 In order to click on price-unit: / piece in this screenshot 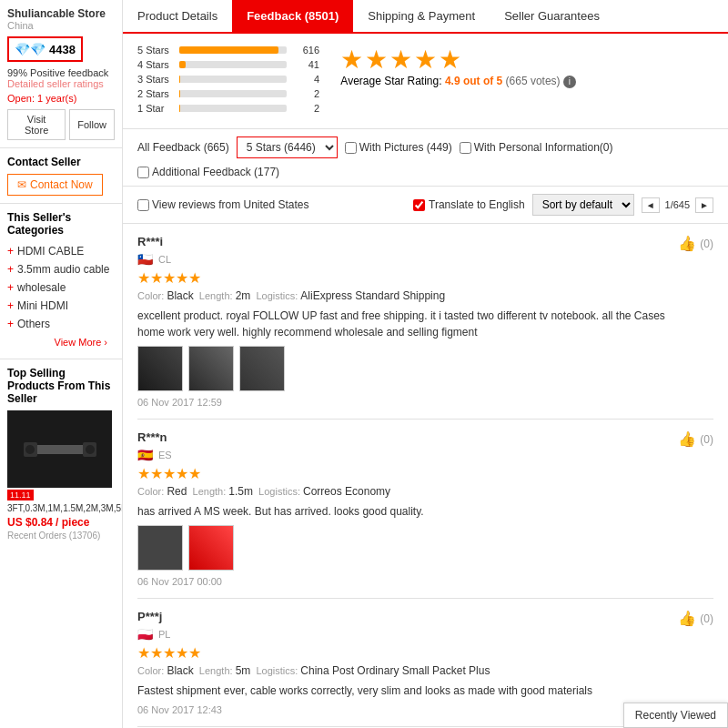, I will do `click(73, 522)`.